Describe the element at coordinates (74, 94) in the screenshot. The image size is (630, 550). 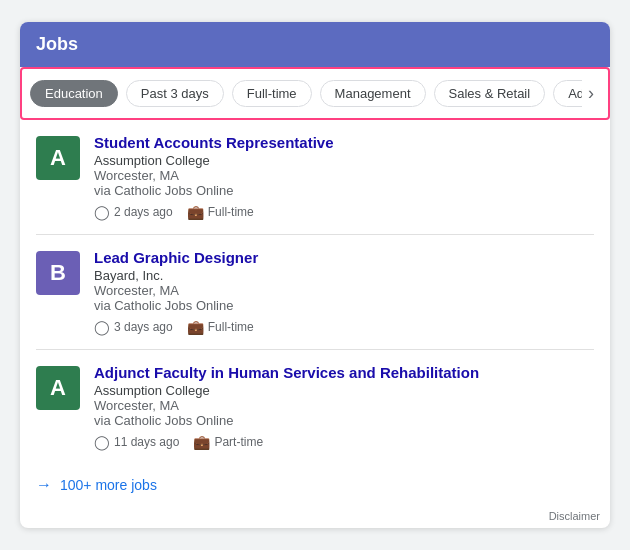
I see `filter-chip-education: Education` at that location.